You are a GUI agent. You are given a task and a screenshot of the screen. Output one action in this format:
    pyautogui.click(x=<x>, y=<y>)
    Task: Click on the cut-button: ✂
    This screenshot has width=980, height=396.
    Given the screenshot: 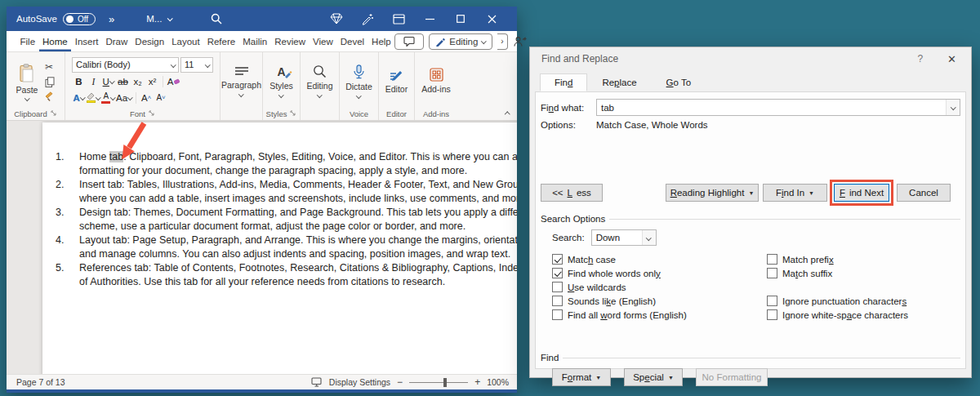 What is the action you would take?
    pyautogui.click(x=51, y=67)
    